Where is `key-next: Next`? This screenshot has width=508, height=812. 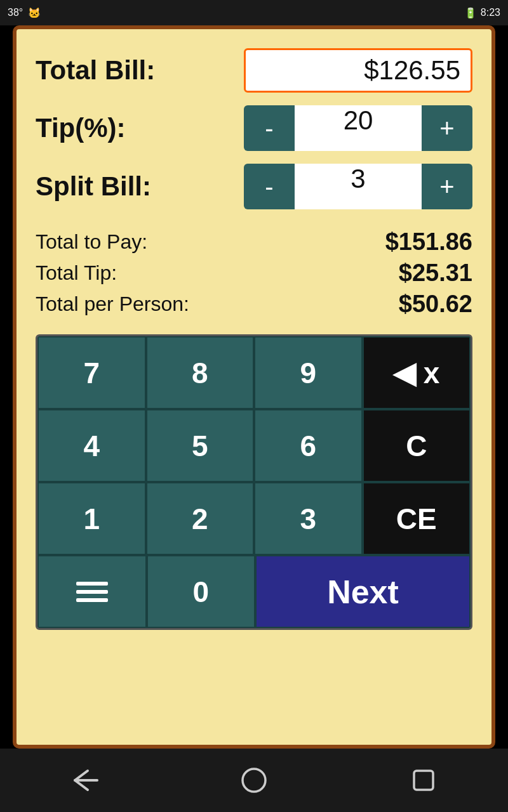 key-next: Next is located at coordinates (363, 591).